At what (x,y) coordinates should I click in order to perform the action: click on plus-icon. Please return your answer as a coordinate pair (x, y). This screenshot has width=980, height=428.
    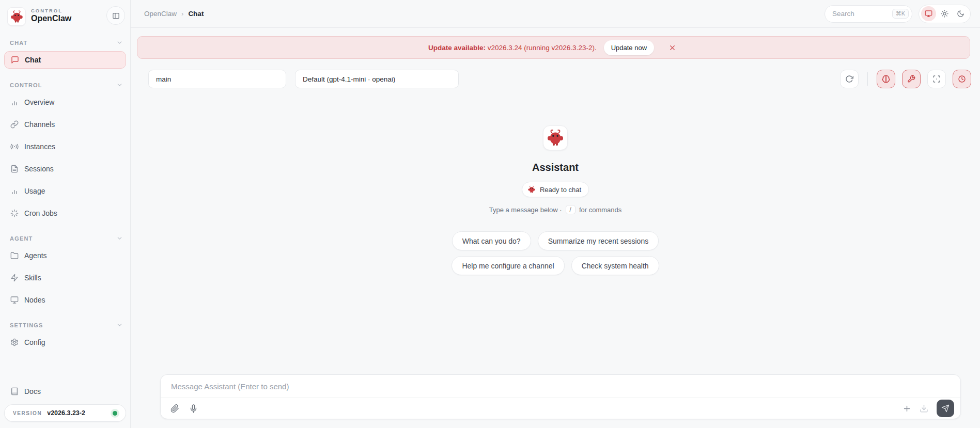
    Looking at the image, I should click on (907, 409).